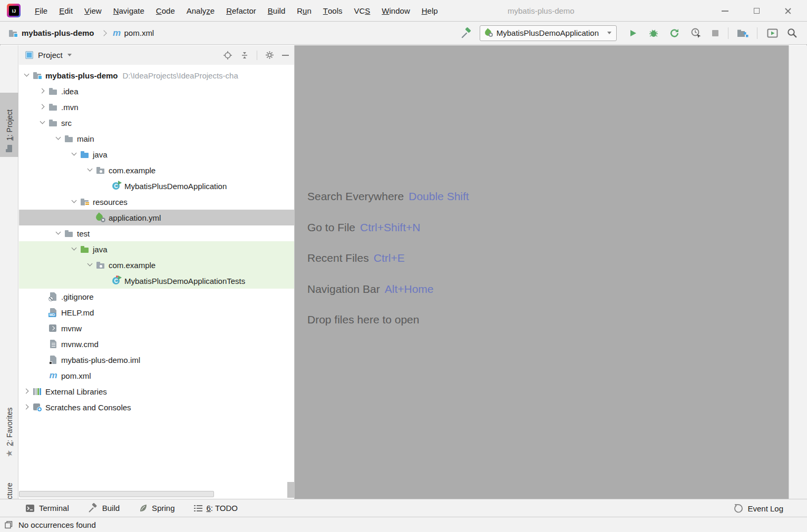  What do you see at coordinates (58, 33) in the screenshot?
I see `breadcrumb-project: mybatis-plus-demo` at bounding box center [58, 33].